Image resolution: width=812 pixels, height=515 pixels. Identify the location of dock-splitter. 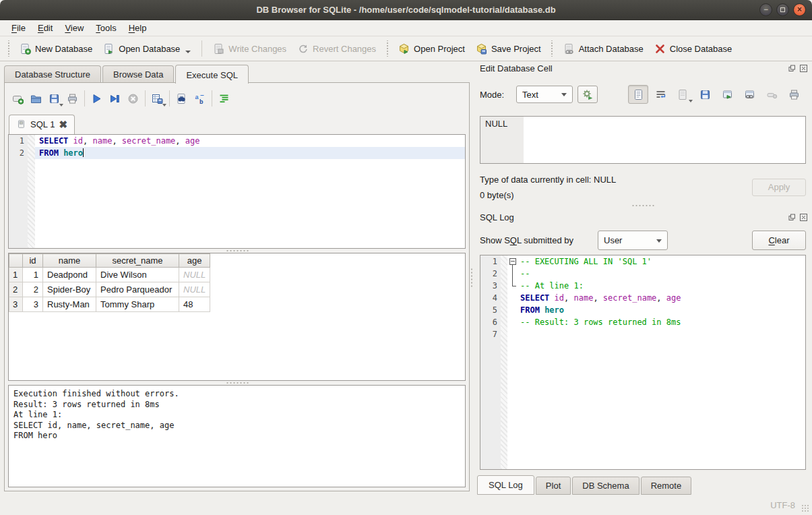
(643, 206).